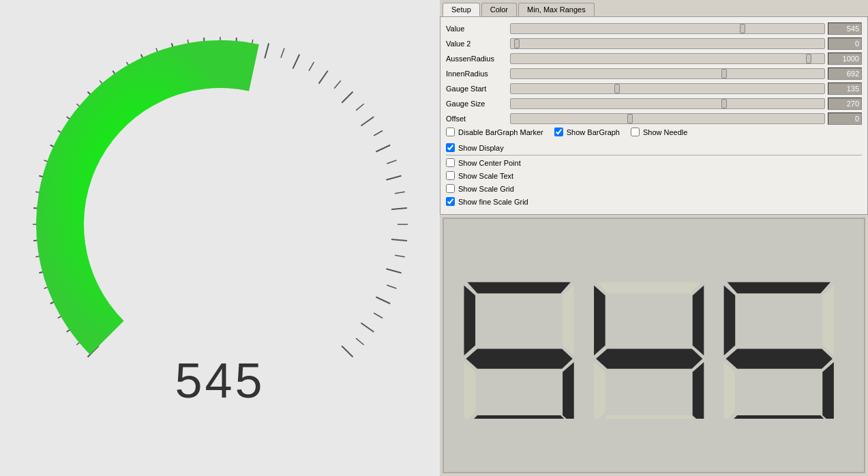 The image size is (868, 476). I want to click on slider-track-value2, so click(668, 44).